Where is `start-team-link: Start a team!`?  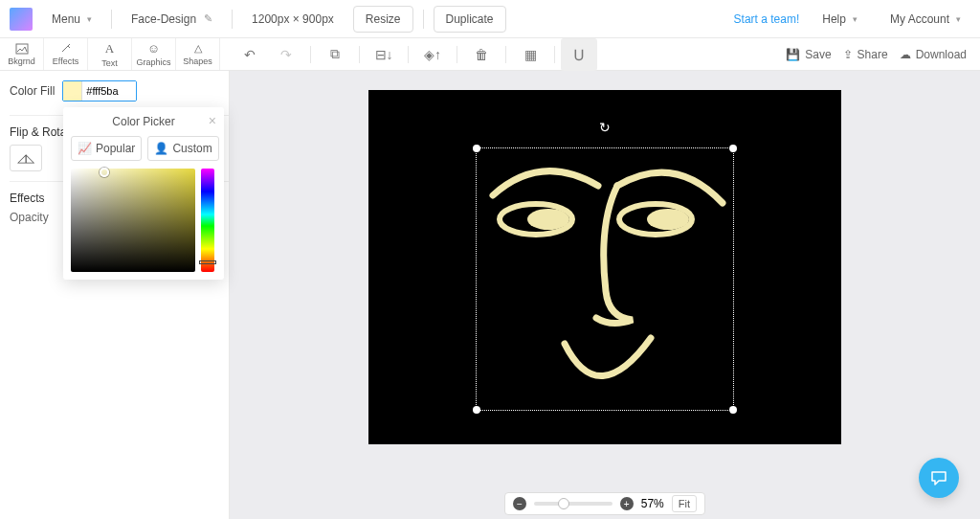 start-team-link: Start a team! is located at coordinates (768, 19).